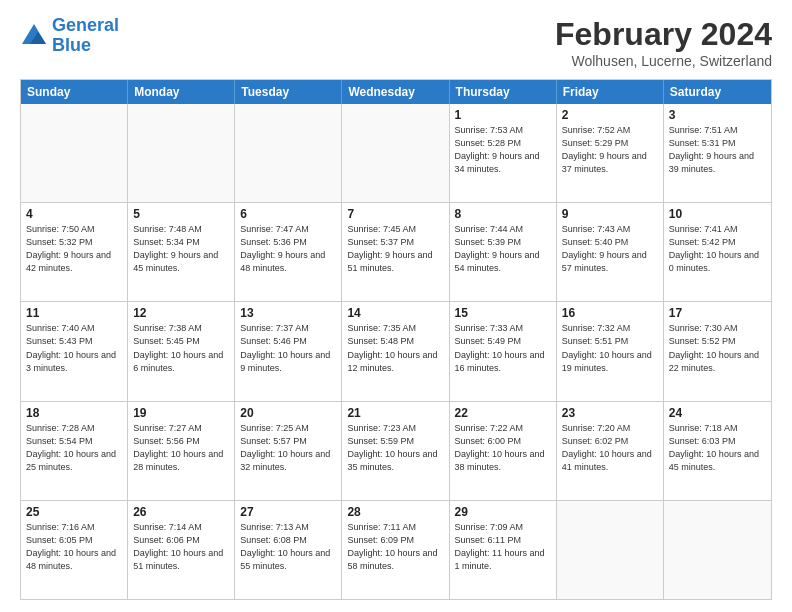 Image resolution: width=792 pixels, height=612 pixels. I want to click on day-cell-11: 11Sunrise: 7:40 AMSunset: 5:43 PMDayligh…, so click(74, 351).